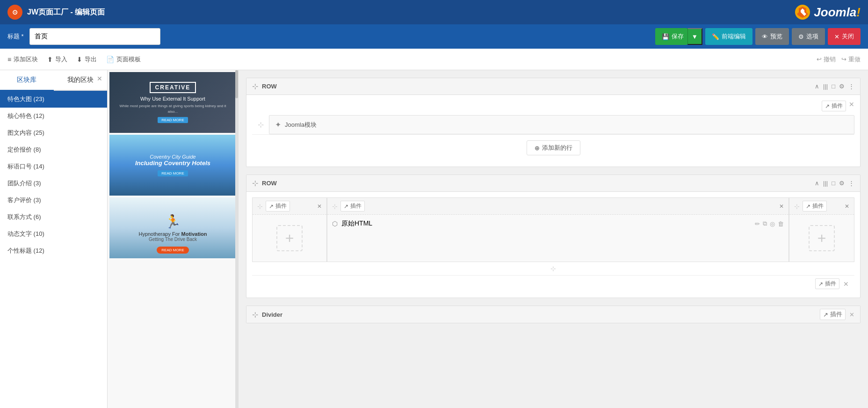  What do you see at coordinates (74, 59) in the screenshot?
I see `actionbar-left: ≡ 添加区块 ⬆ 导入 ⬇ 导出 📄 页面模板` at bounding box center [74, 59].